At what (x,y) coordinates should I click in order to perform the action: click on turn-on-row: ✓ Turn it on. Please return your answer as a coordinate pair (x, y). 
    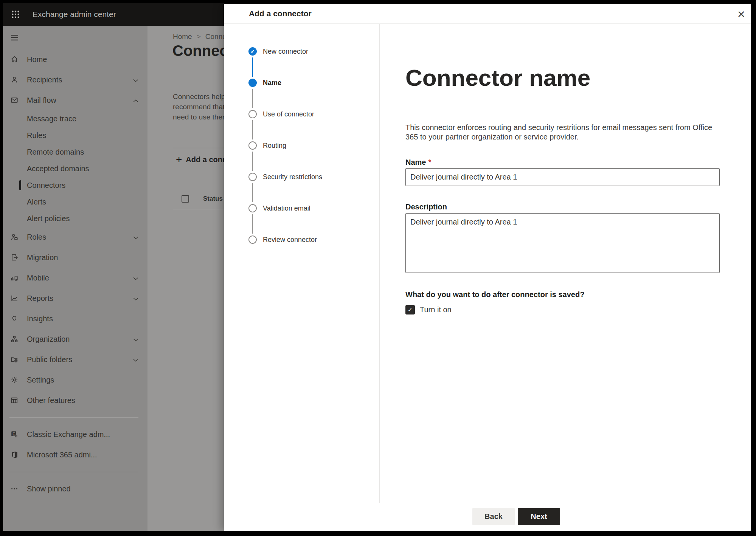
    Looking at the image, I should click on (428, 310).